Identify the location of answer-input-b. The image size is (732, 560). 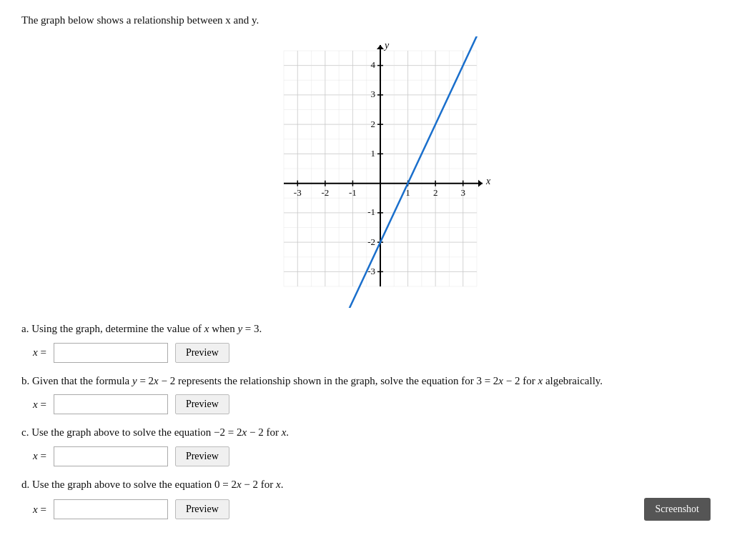
(111, 404).